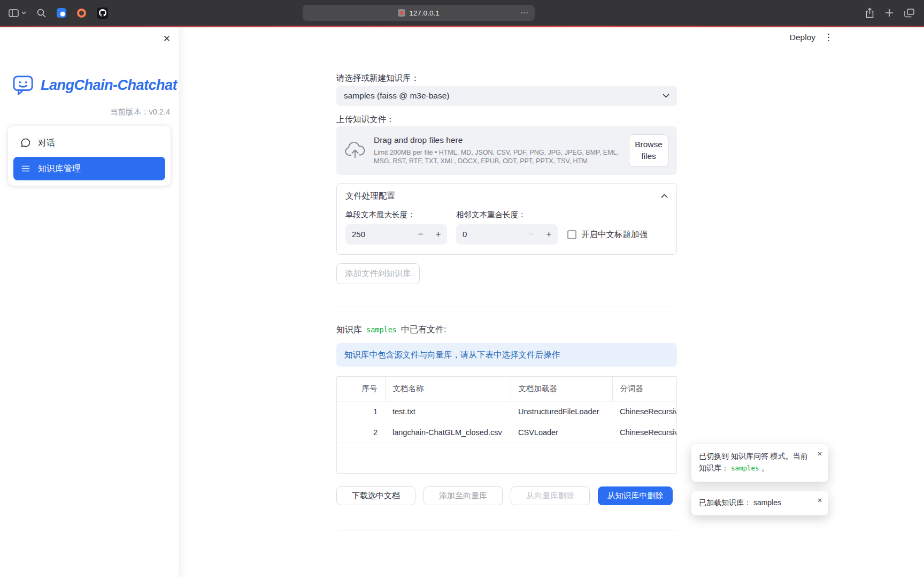 The height and width of the screenshot is (578, 924). What do you see at coordinates (448, 432) in the screenshot?
I see `cell-name: langchain-ChatGLM_closed.csv` at bounding box center [448, 432].